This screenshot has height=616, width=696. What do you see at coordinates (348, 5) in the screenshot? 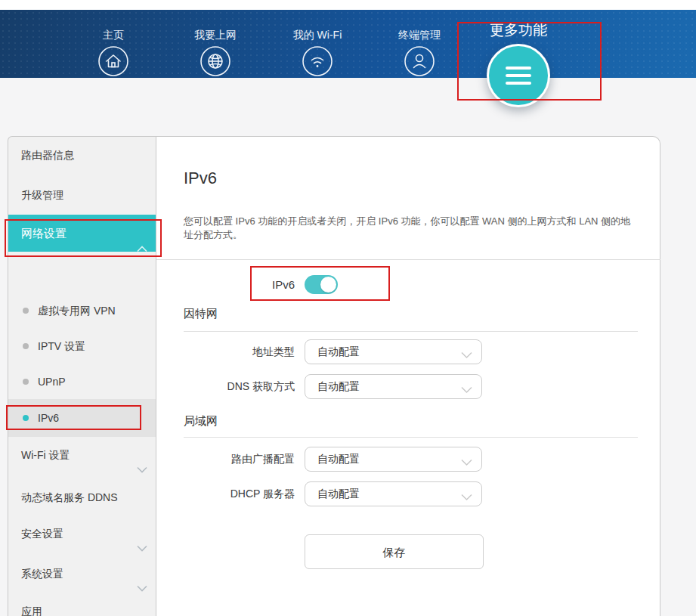
I see `top-white-strip` at bounding box center [348, 5].